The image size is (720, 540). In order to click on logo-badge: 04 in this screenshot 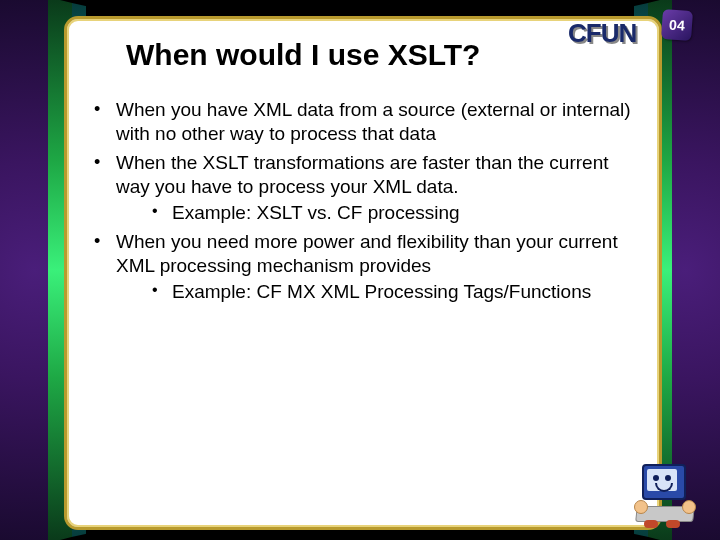, I will do `click(677, 25)`.